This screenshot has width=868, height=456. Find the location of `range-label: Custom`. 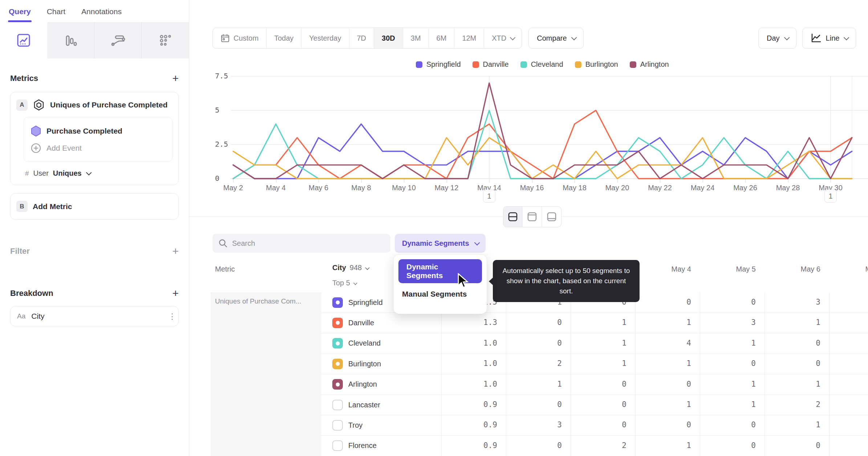

range-label: Custom is located at coordinates (246, 38).